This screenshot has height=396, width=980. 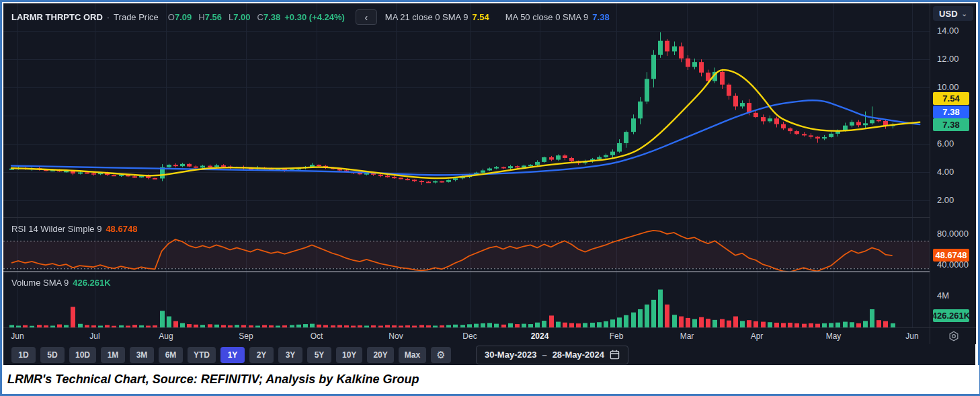 I want to click on ma50-legend: MA 50 close 0 SMA 9, so click(x=547, y=17).